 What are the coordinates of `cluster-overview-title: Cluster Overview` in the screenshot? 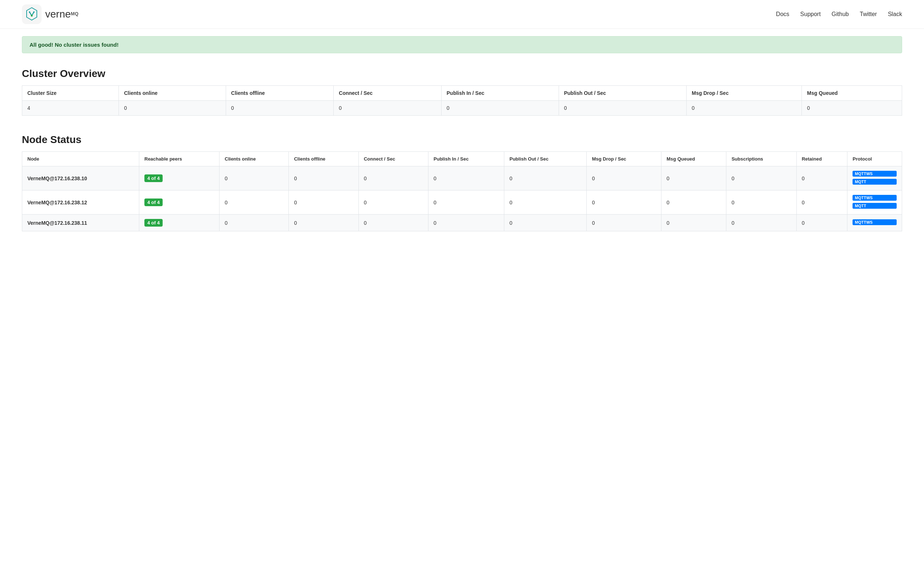 It's located at (462, 74).